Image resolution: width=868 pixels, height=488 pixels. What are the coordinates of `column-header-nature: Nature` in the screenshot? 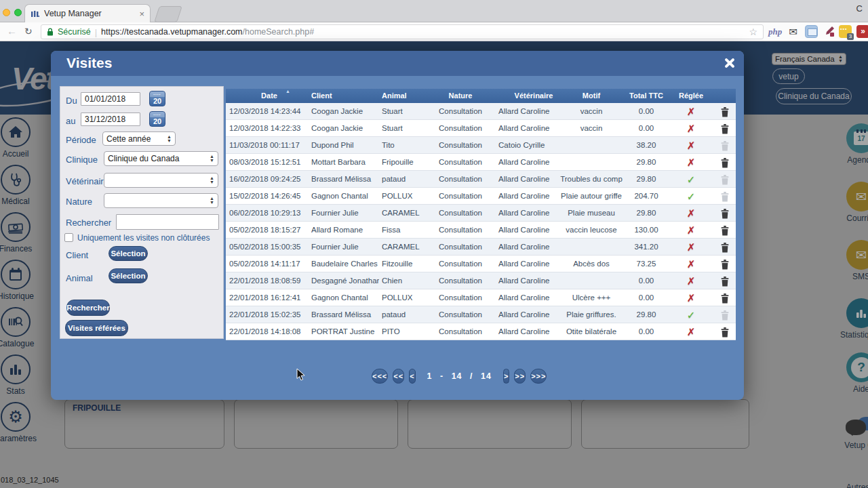 It's located at (460, 96).